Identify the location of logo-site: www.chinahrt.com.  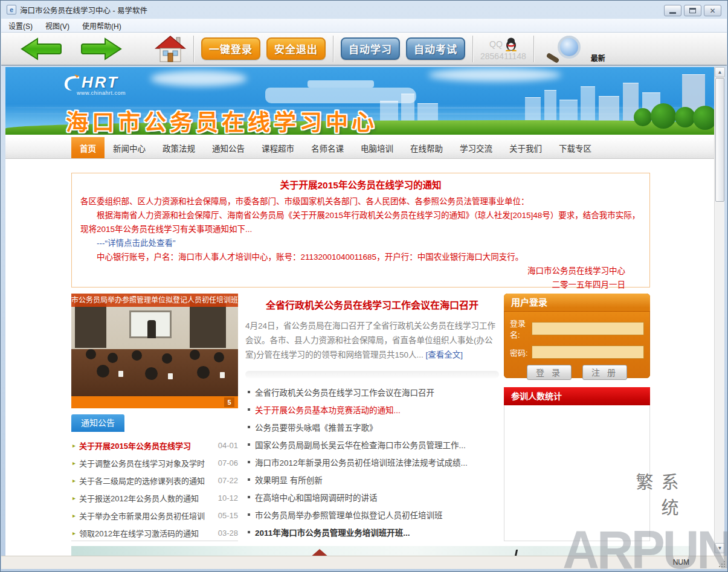
(101, 93).